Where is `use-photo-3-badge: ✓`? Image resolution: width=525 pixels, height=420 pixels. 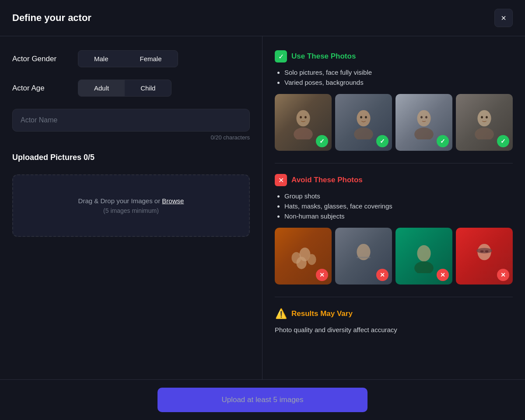
use-photo-3-badge: ✓ is located at coordinates (443, 141).